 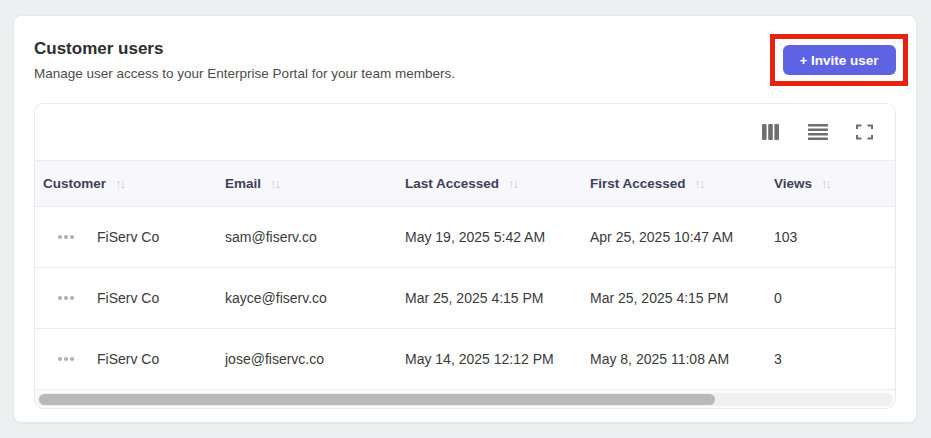 What do you see at coordinates (834, 359) in the screenshot?
I see `views-cell: 3` at bounding box center [834, 359].